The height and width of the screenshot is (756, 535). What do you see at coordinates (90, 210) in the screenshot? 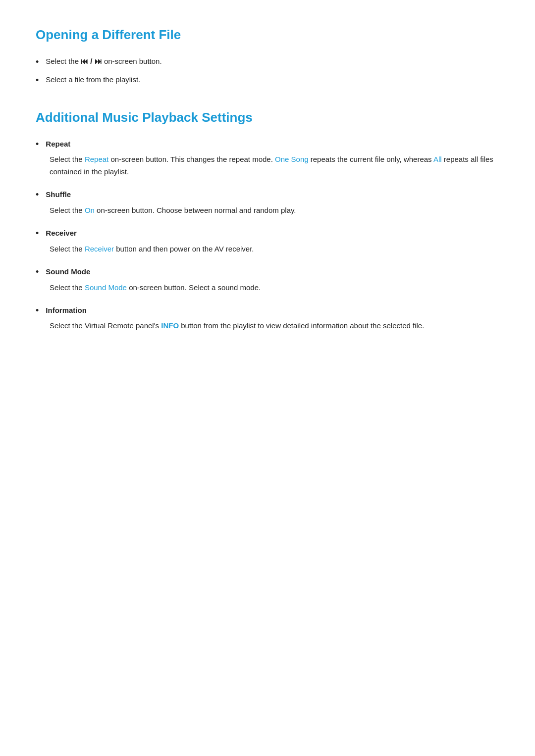
I see `highlight-on: On` at bounding box center [90, 210].